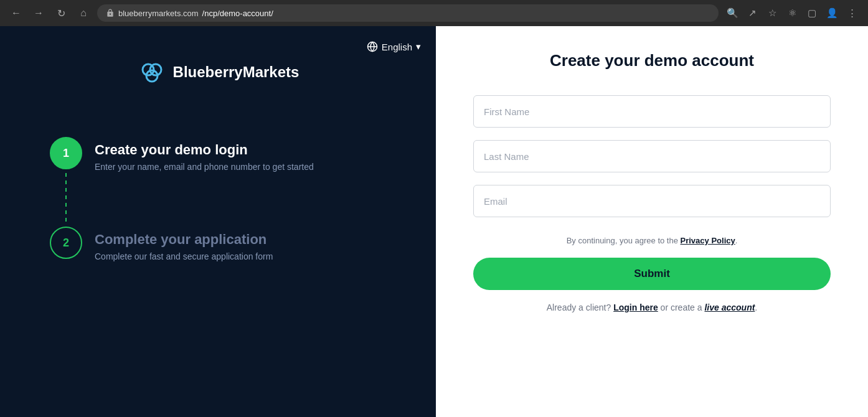 The width and height of the screenshot is (868, 417). What do you see at coordinates (158, 14) in the screenshot?
I see `url-prefix: blueberrymarkets.com` at bounding box center [158, 14].